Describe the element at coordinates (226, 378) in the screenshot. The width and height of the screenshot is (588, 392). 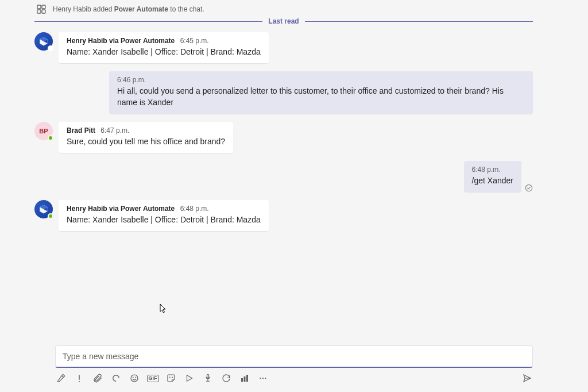
I see `updates-button` at that location.